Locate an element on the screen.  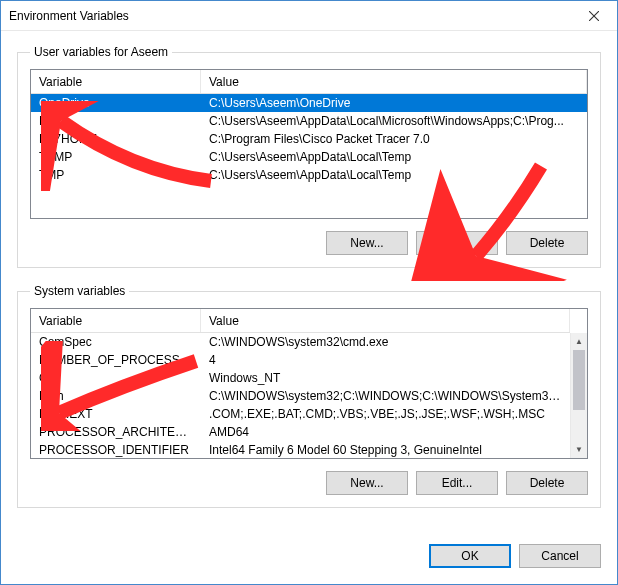
chevron-up-icon: ▲ is located at coordinates (579, 342).